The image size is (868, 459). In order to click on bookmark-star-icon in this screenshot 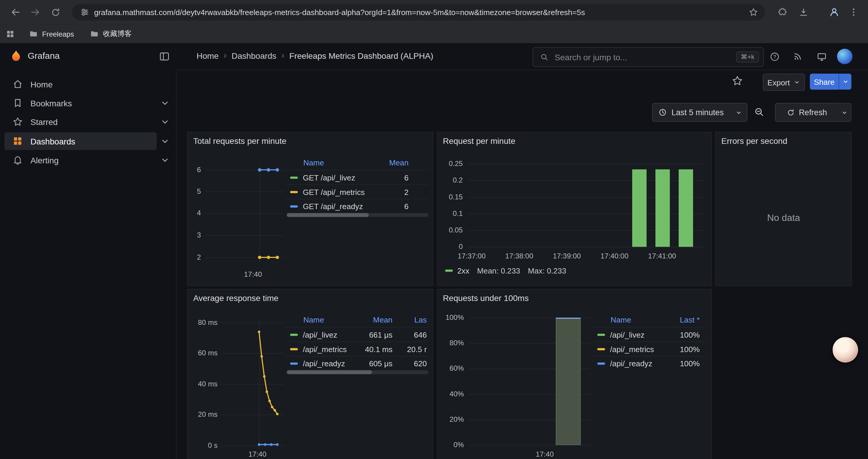, I will do `click(753, 12)`.